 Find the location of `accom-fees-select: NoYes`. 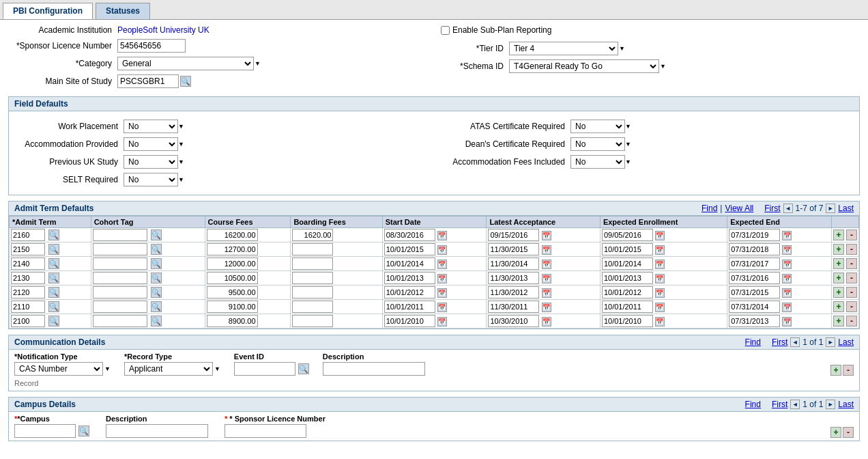

accom-fees-select: NoYes is located at coordinates (598, 162).